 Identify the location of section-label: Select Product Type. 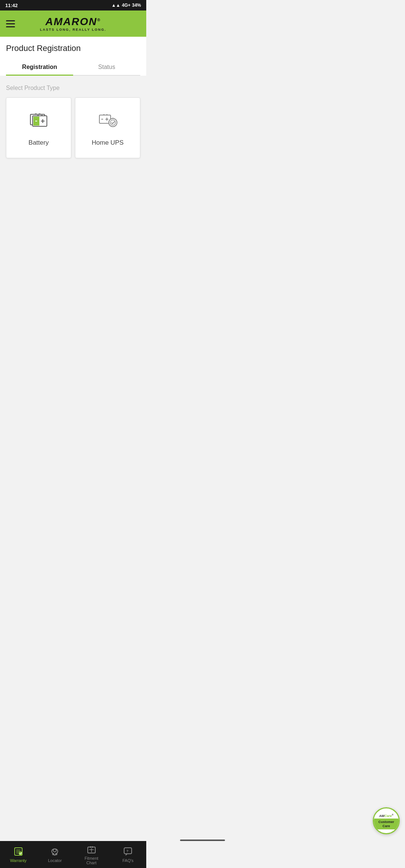
(73, 88).